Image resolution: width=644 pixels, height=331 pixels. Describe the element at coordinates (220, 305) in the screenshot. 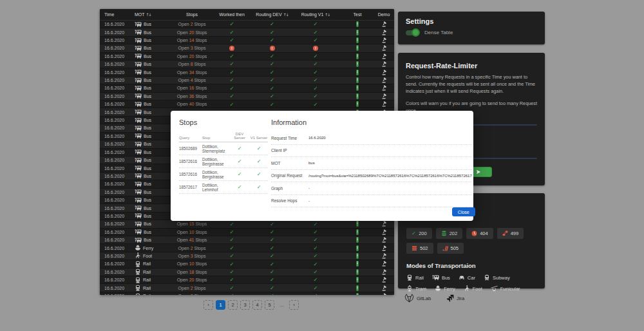

I see `page-button-1: 1` at that location.